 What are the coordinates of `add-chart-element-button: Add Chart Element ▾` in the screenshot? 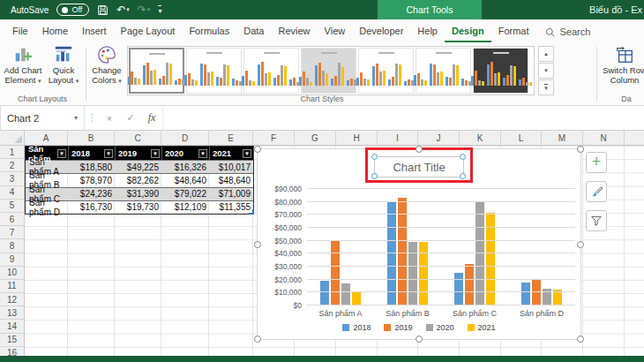 It's located at (23, 65).